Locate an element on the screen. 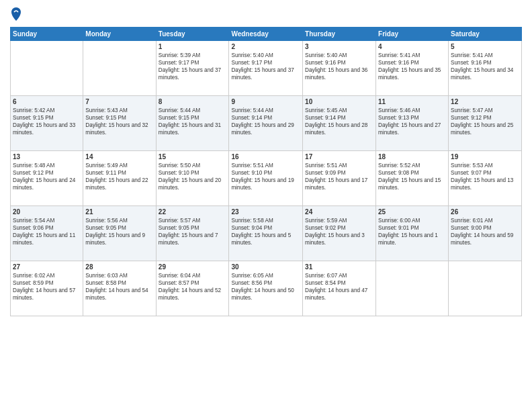 This screenshot has width=532, height=411. calendar-cell: 4Sunrise: 5:41 AMSunset: 9:16 PMDaylight… is located at coordinates (412, 68).